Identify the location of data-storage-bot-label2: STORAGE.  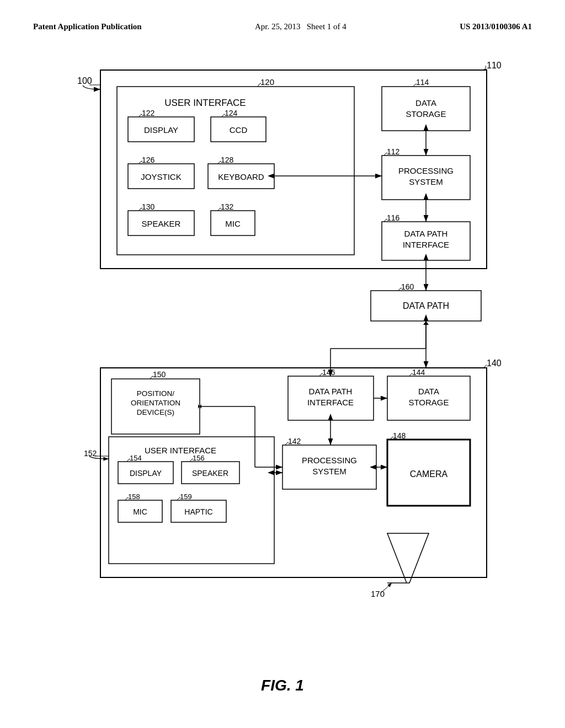
(428, 403).